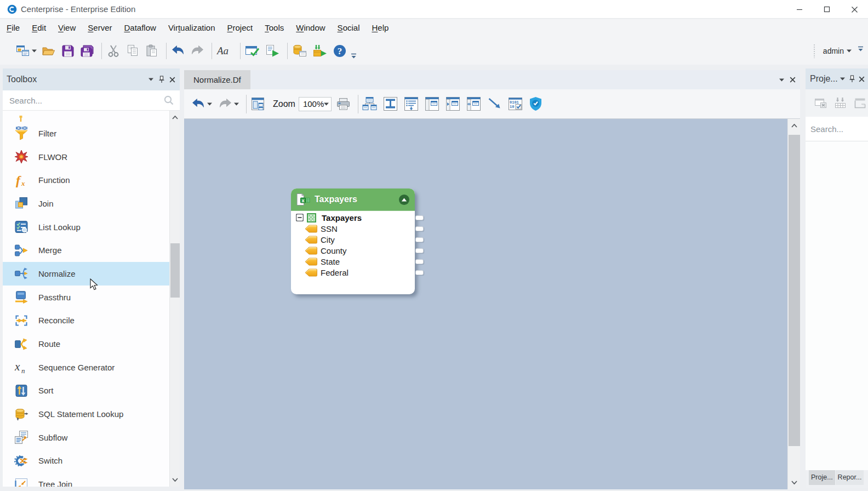  Describe the element at coordinates (837, 79) in the screenshot. I see `project-panel-header: Proje...` at that location.